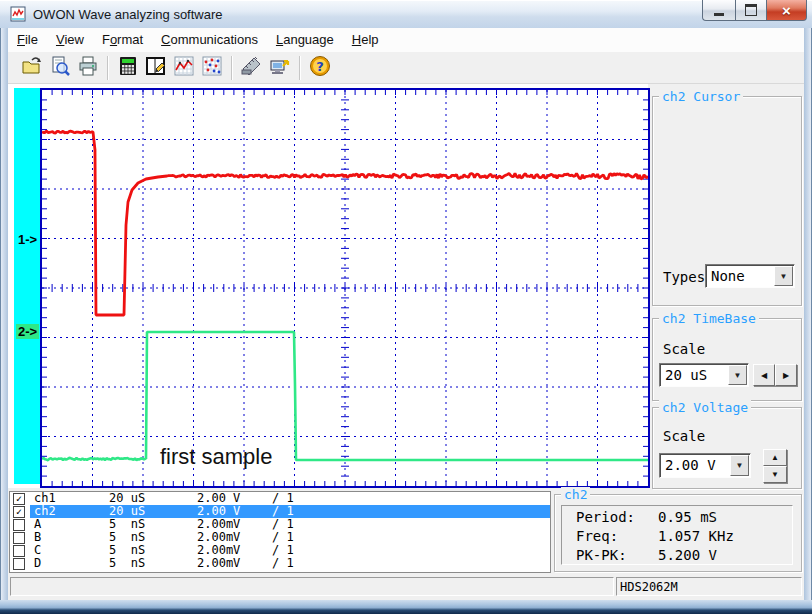 The image size is (812, 614). What do you see at coordinates (128, 68) in the screenshot?
I see `data-table-button` at bounding box center [128, 68].